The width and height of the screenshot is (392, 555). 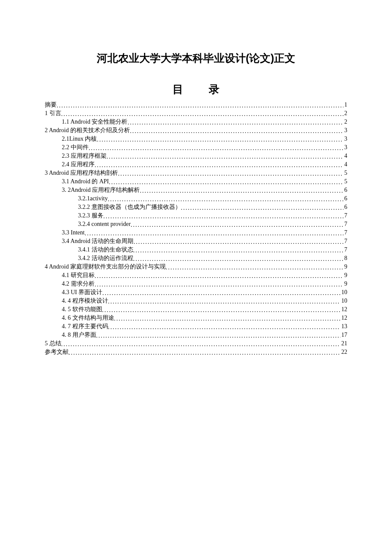 I want to click on toc-entry: 3.3 Intent 7, so click(x=196, y=233).